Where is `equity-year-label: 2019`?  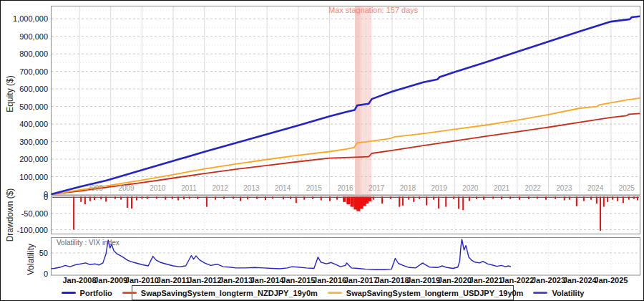 equity-year-label: 2019 is located at coordinates (439, 188).